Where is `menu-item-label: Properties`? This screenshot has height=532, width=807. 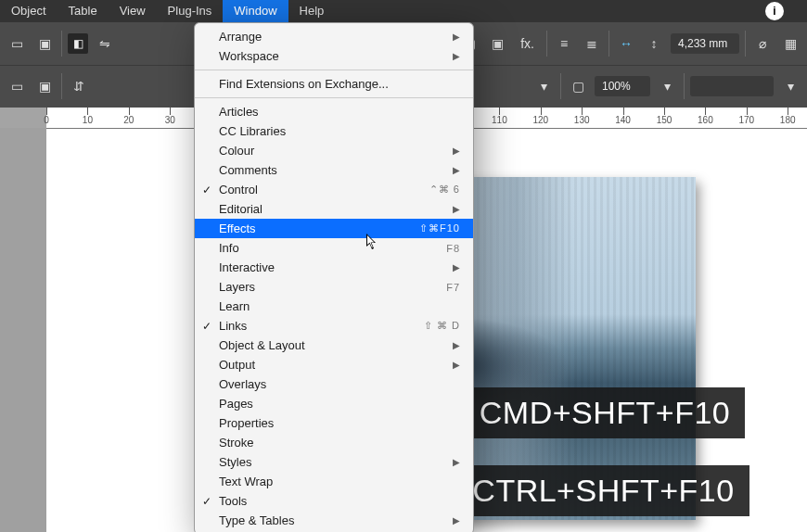 menu-item-label: Properties is located at coordinates (247, 423).